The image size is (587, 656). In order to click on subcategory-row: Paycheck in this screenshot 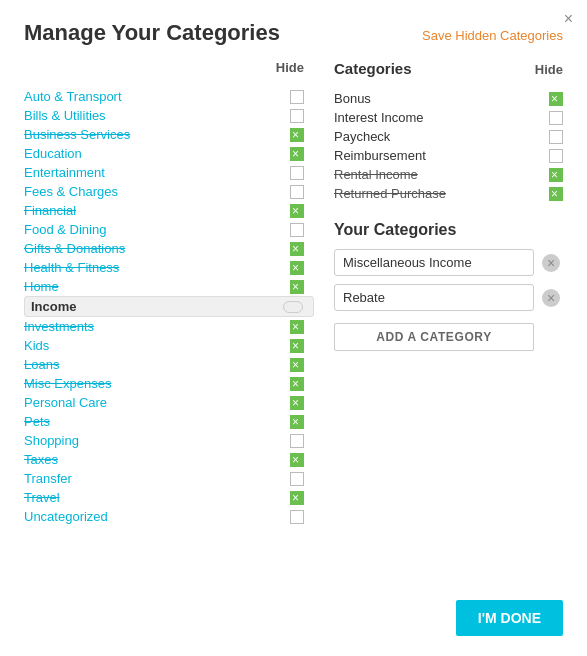, I will do `click(448, 136)`.